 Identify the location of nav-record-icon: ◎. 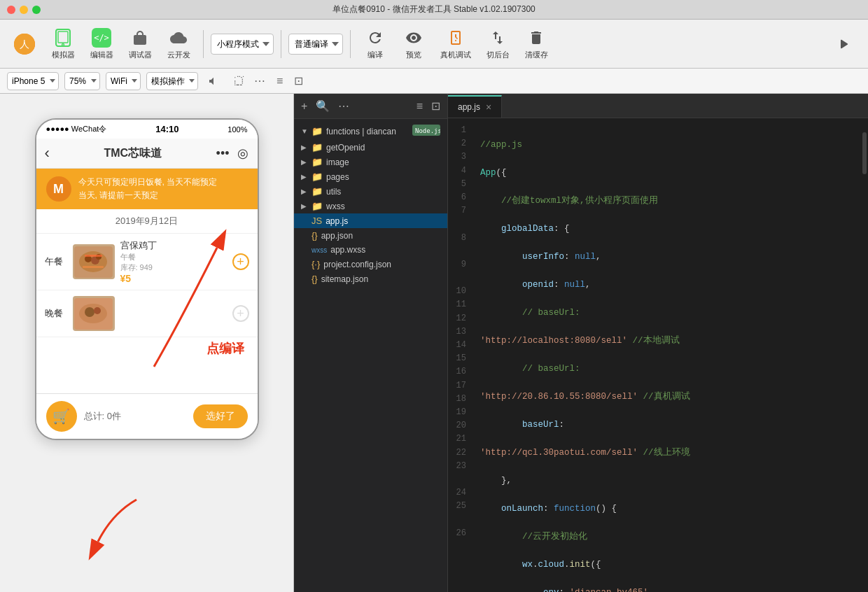
(243, 153).